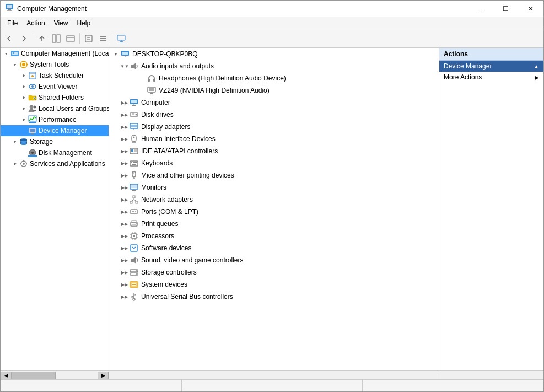 This screenshot has height=392, width=544. I want to click on ide-icon, so click(134, 151).